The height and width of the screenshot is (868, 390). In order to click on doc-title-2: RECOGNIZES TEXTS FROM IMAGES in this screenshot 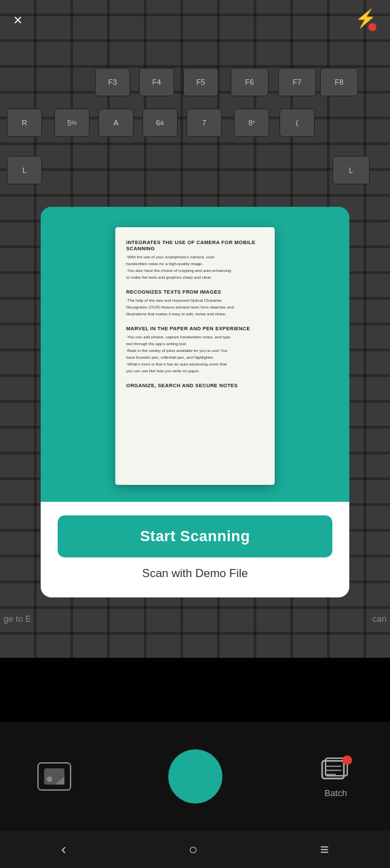, I will do `click(195, 292)`.